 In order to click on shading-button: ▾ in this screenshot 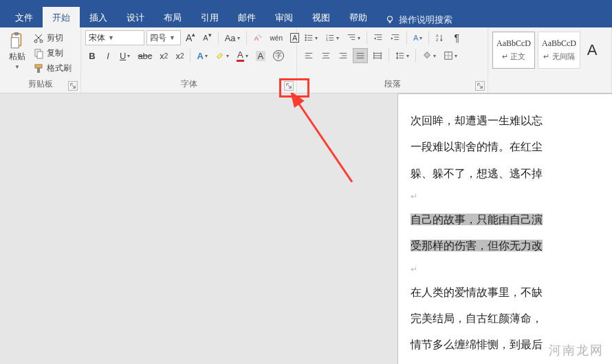, I will do `click(429, 56)`.